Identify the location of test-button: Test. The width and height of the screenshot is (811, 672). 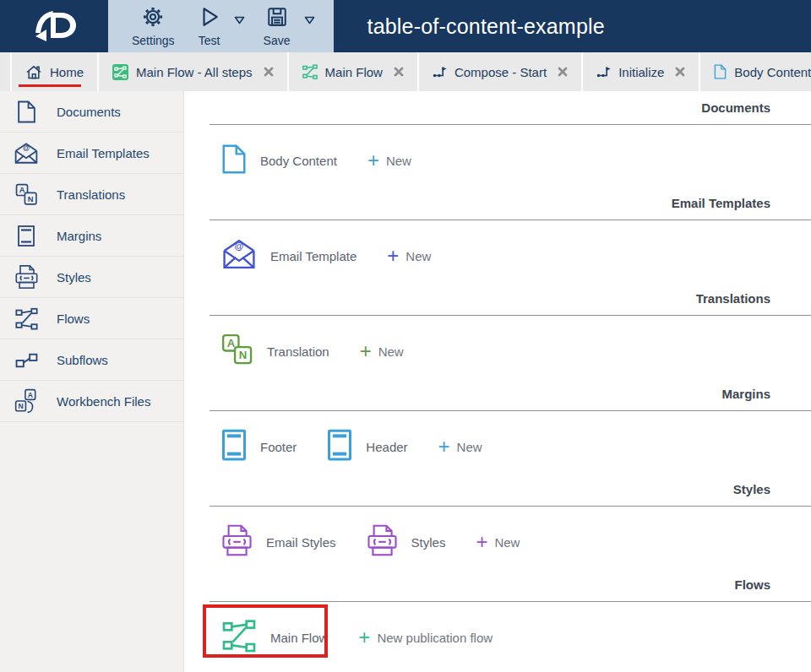
(210, 26).